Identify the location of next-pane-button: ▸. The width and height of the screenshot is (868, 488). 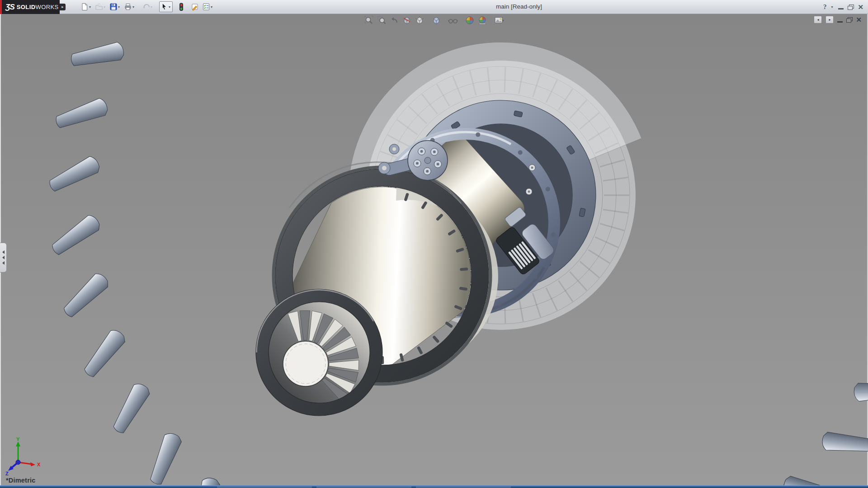
(830, 20).